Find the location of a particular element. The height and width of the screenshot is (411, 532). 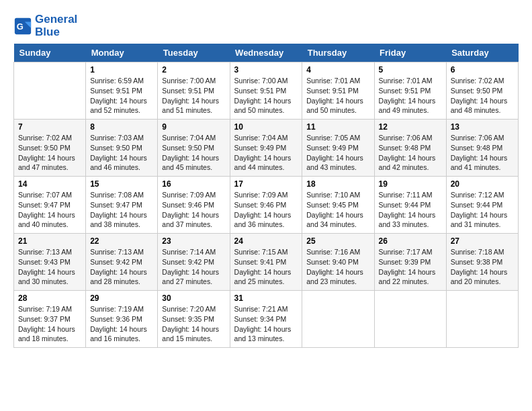

calendar-cell: 6Sunrise: 7:02 AM Sunset: 9:50 PM Daylig… is located at coordinates (482, 91).